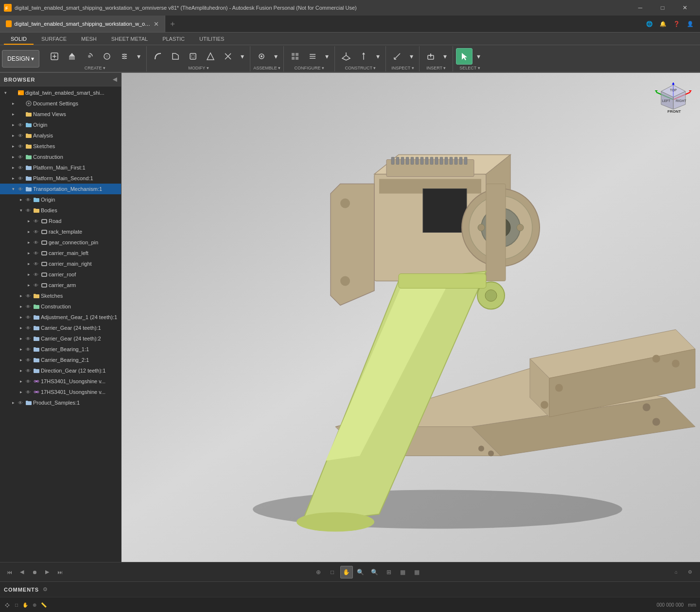 This screenshot has width=700, height=612. What do you see at coordinates (649, 24) in the screenshot?
I see `browser-button: 🌐` at bounding box center [649, 24].